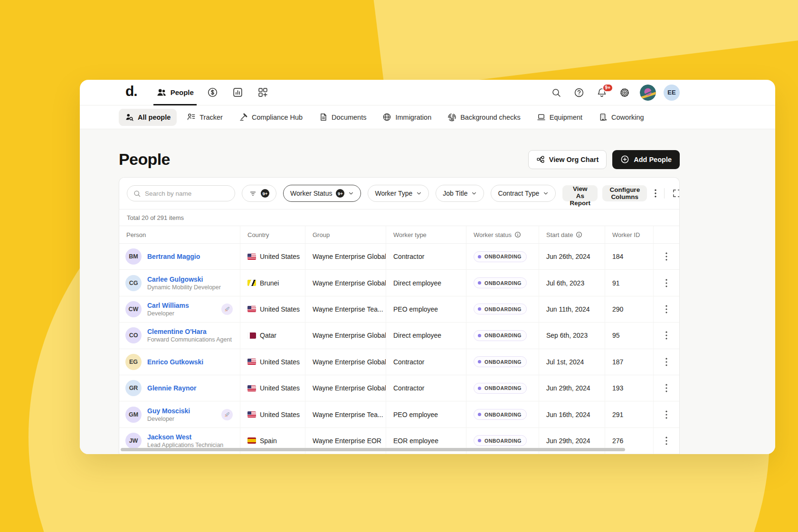  What do you see at coordinates (666, 235) in the screenshot?
I see `column-header-actions` at bounding box center [666, 235].